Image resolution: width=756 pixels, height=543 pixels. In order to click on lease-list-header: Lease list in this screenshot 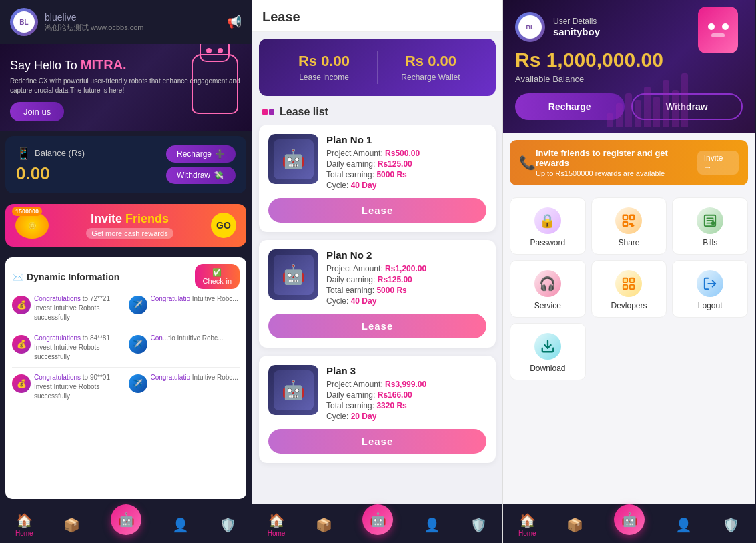, I will do `click(378, 113)`.